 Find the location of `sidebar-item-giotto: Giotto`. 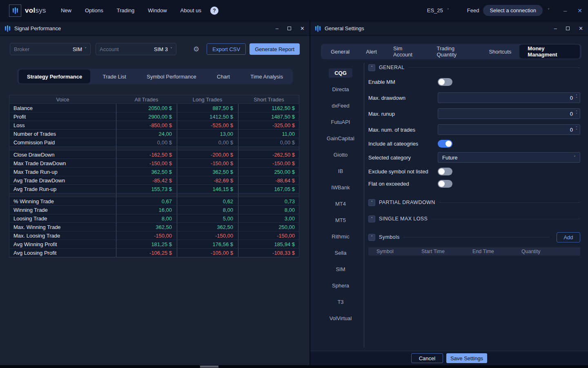

sidebar-item-giotto: Giotto is located at coordinates (341, 155).